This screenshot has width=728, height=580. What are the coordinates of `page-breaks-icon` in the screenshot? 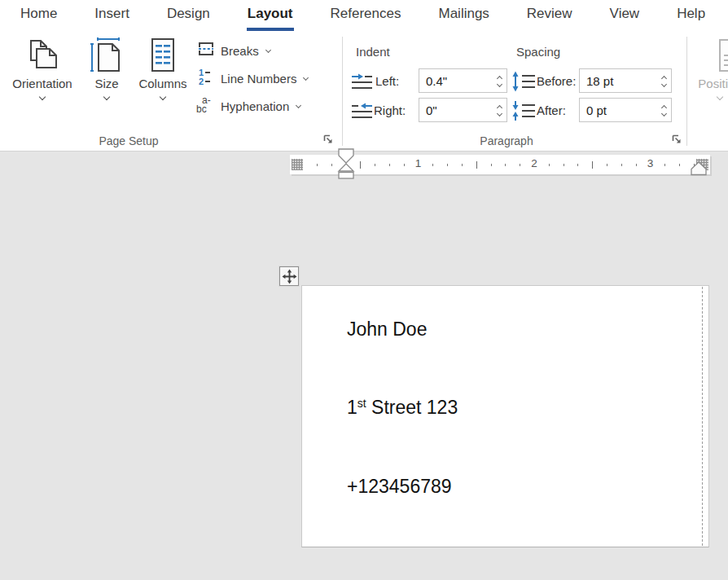 It's located at (206, 51).